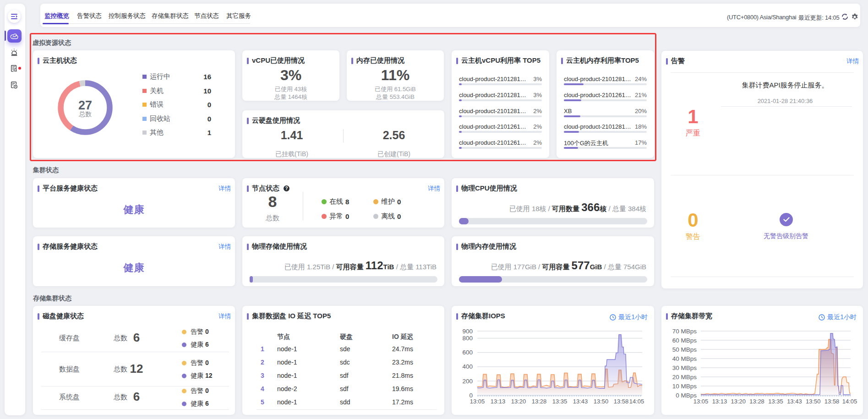  I want to click on svg-text: 600, so click(467, 353).